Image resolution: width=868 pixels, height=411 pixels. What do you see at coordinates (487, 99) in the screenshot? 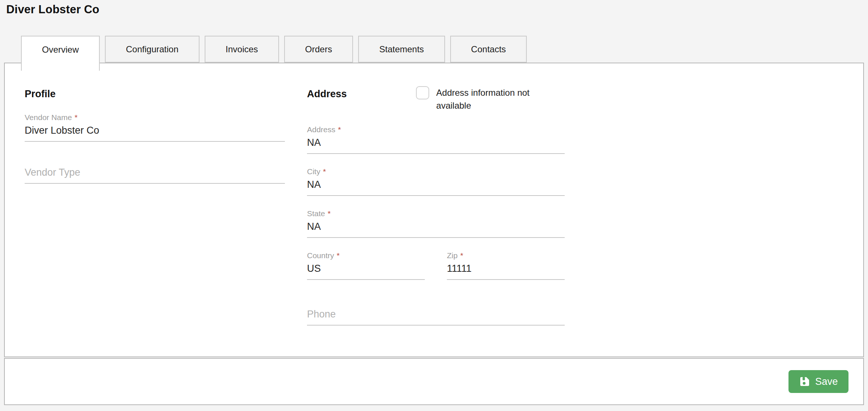
I see `address-na-checkbox-group: Address information not available` at bounding box center [487, 99].